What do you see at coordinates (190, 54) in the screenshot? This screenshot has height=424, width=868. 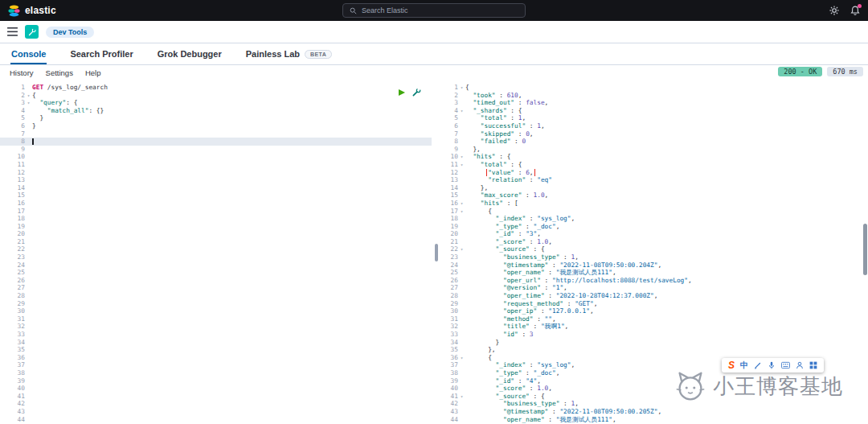 I see `tab-grok-debugger-label: Grok Debugger` at bounding box center [190, 54].